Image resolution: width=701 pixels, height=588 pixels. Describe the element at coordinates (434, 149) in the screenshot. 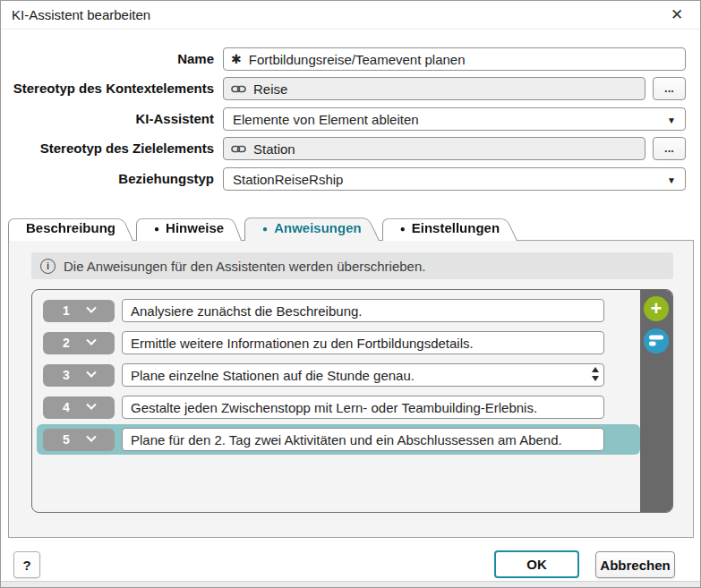

I see `target-stereotype-field: Station` at that location.